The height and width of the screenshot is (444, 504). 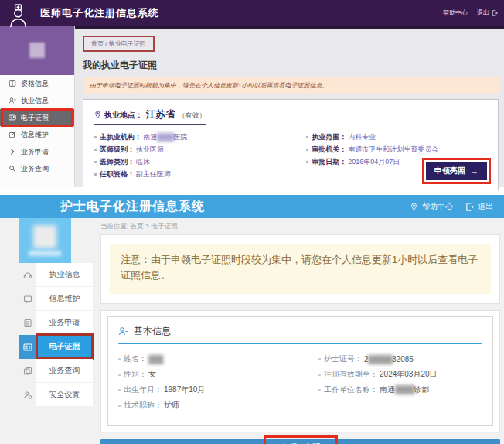 What do you see at coordinates (200, 149) in the screenshot?
I see `field-physician-level: 医师级别： 执业医师` at bounding box center [200, 149].